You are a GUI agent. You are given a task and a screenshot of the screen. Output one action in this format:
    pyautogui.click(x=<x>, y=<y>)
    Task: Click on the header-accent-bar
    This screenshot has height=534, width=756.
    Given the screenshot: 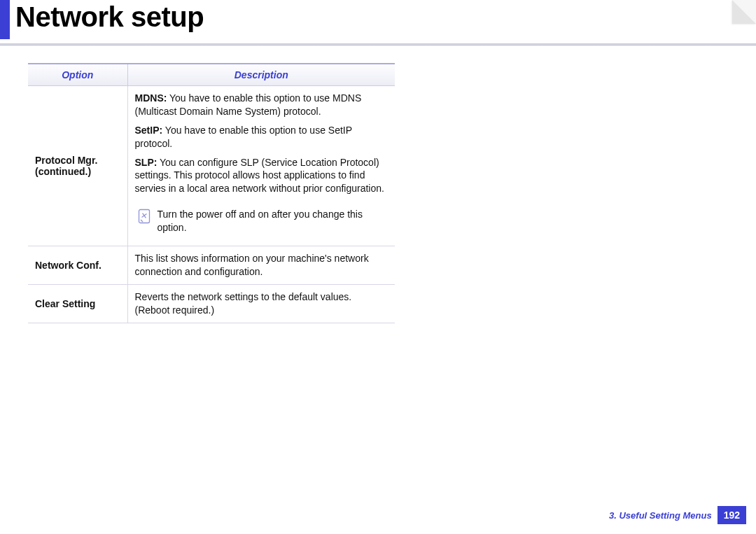 What is the action you would take?
    pyautogui.click(x=5, y=20)
    